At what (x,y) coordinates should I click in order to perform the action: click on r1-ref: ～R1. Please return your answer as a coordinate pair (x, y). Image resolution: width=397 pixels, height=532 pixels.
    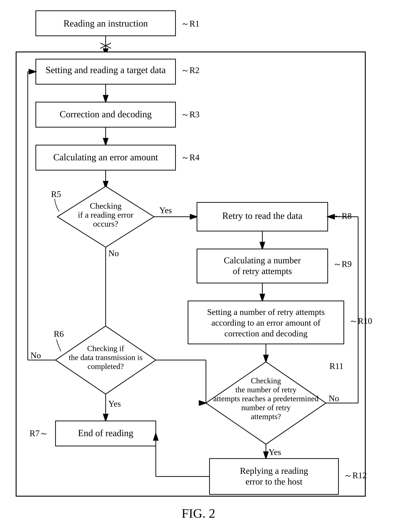
    Looking at the image, I should click on (190, 24).